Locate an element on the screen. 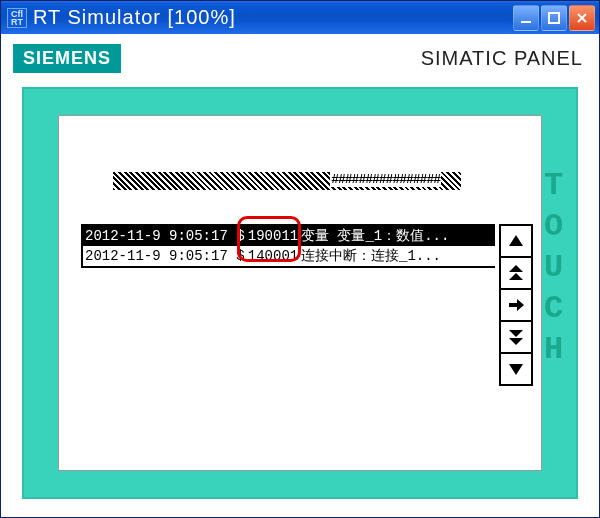  maximize-icon is located at coordinates (554, 18).